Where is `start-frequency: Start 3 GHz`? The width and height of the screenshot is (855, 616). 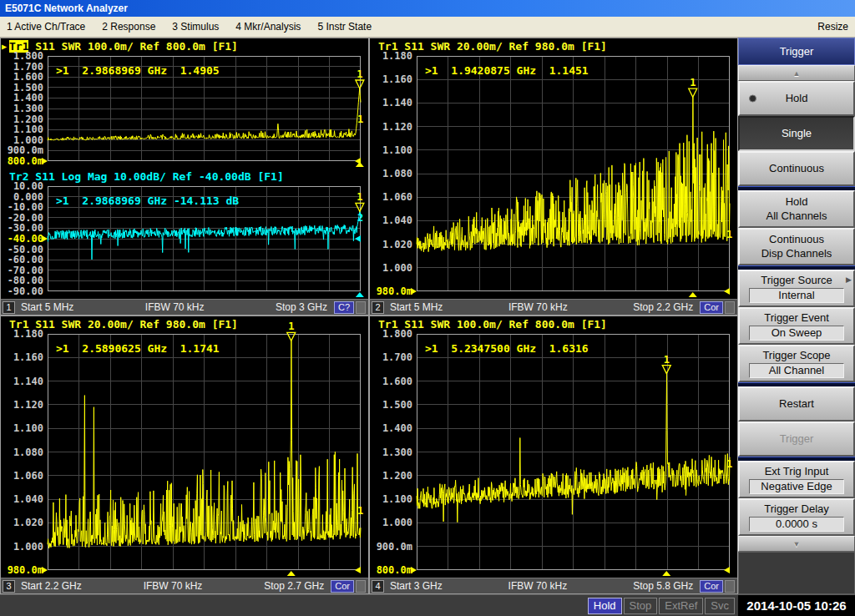 start-frequency: Start 3 GHz is located at coordinates (416, 586).